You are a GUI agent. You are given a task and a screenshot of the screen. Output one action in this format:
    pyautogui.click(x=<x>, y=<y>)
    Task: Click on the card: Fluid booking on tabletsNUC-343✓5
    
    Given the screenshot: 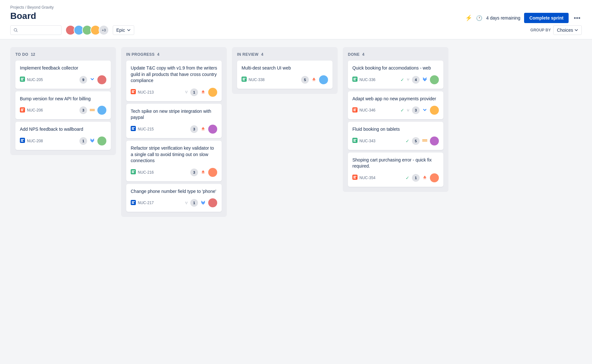 What is the action you would take?
    pyautogui.click(x=396, y=136)
    